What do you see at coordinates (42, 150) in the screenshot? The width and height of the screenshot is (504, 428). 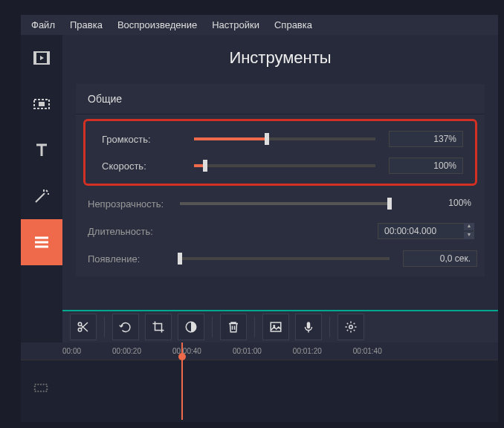 I see `sidebar-titles-button` at bounding box center [42, 150].